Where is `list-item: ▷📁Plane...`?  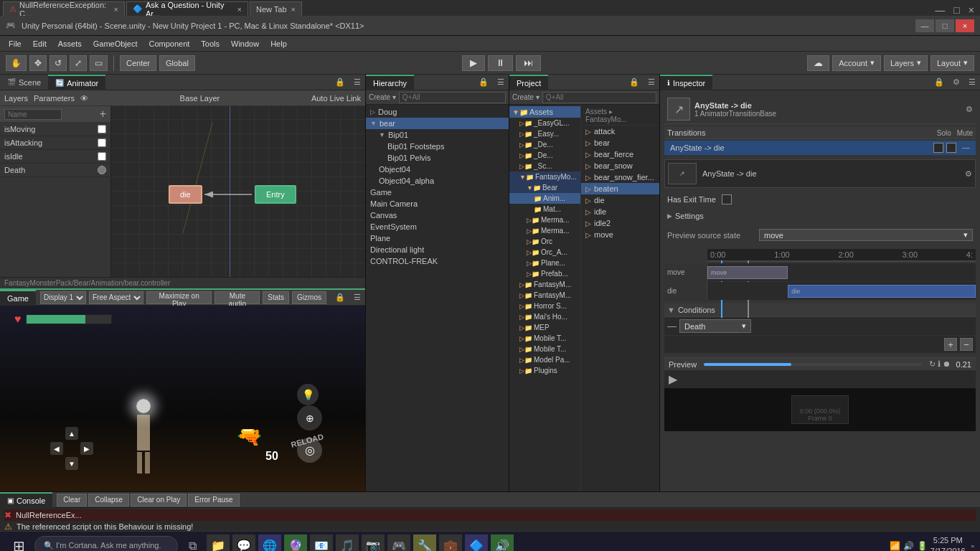
list-item: ▷📁Plane... is located at coordinates (545, 263).